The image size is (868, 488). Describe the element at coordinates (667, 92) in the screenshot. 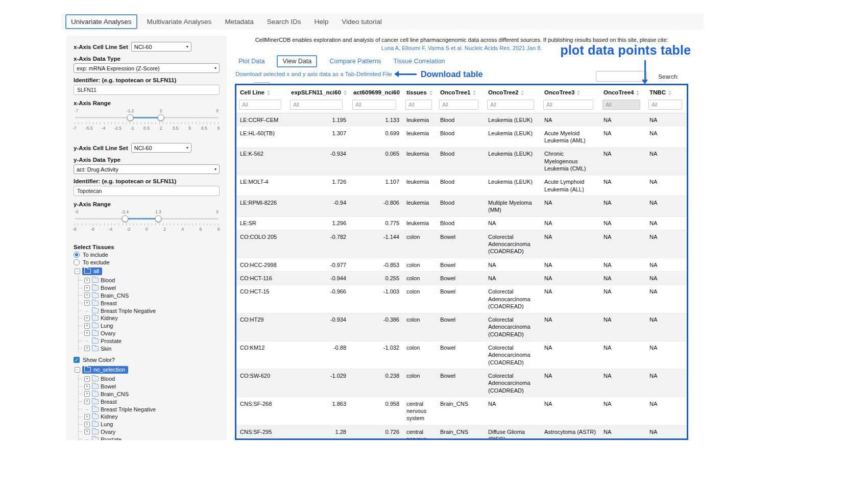

I see `column-header-tnbc: TNBC` at that location.